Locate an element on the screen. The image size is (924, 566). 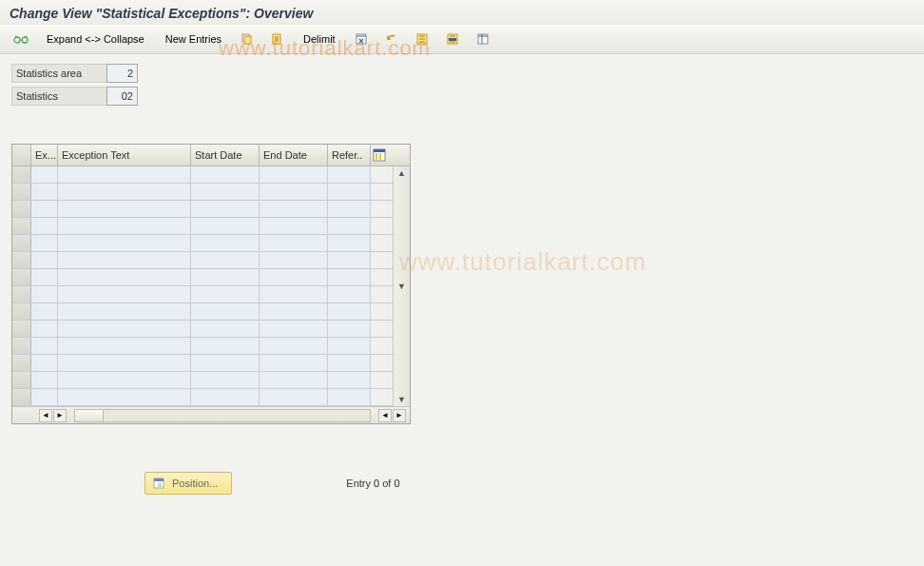
copy-icon is located at coordinates (247, 39).